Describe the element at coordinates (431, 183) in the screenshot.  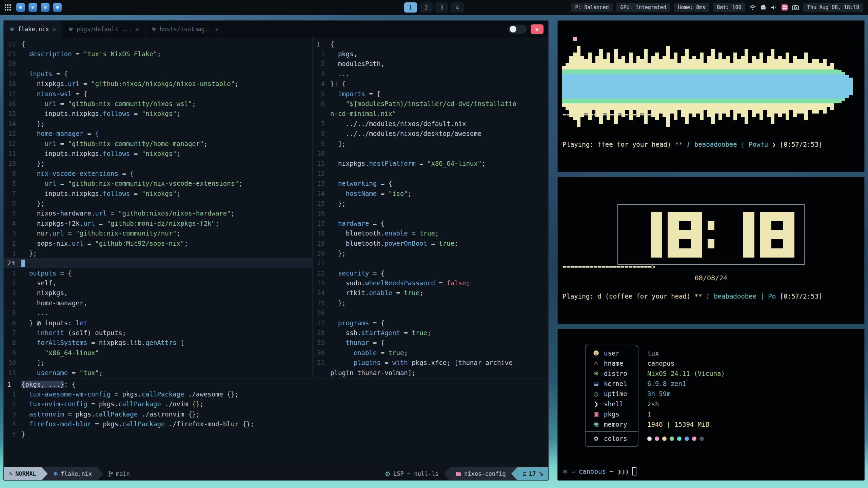
I see `code-line: 13 networking = {` at that location.